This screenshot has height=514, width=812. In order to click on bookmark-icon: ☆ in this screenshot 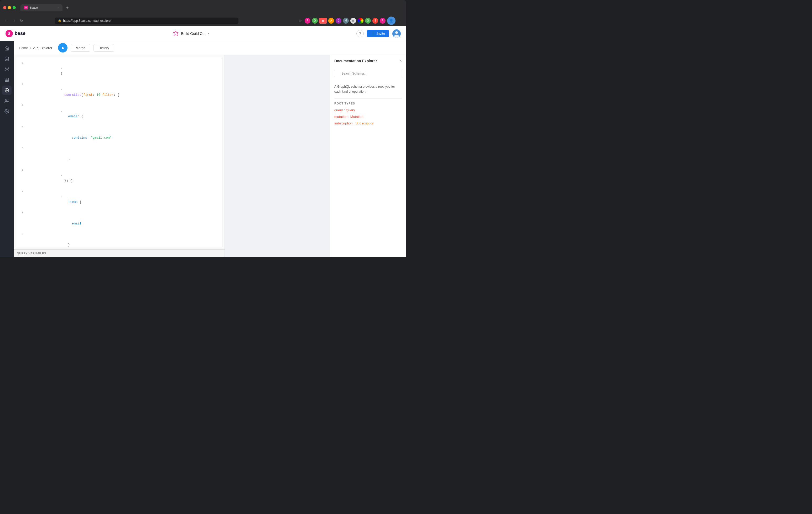, I will do `click(300, 21)`.